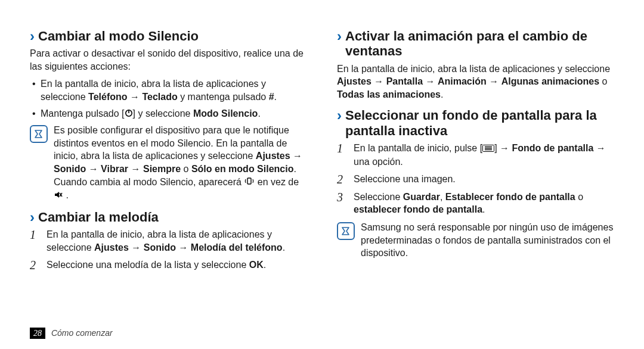  Describe the element at coordinates (118, 36) in the screenshot. I see `section-title-silencio: Cambiar al modo Silencio` at that location.